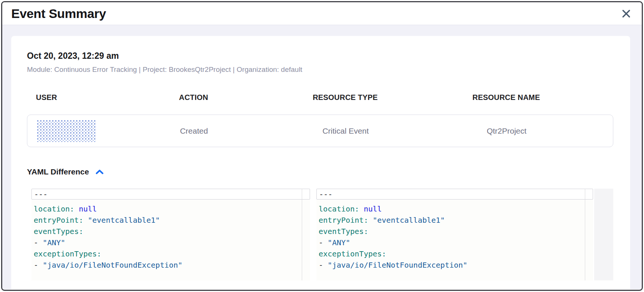 Image resolution: width=644 pixels, height=292 pixels. I want to click on event-timestamp: Oct 20, 2023, 12:29 am, so click(329, 56).